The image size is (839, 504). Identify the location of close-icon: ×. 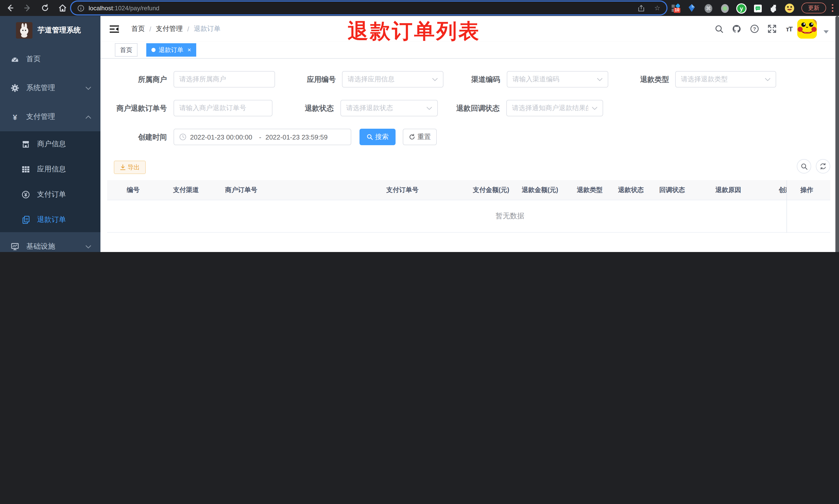
(190, 50).